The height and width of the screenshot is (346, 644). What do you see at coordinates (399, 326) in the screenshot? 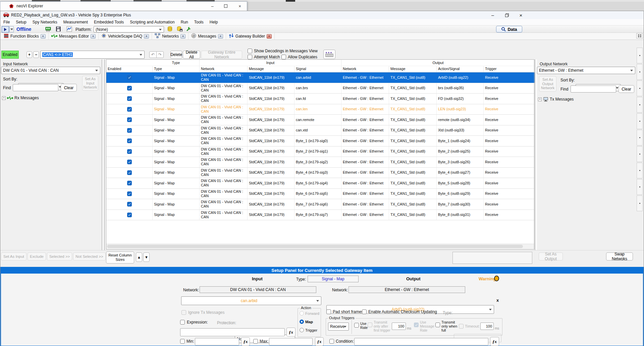
I see `rate-input: 100` at bounding box center [399, 326].